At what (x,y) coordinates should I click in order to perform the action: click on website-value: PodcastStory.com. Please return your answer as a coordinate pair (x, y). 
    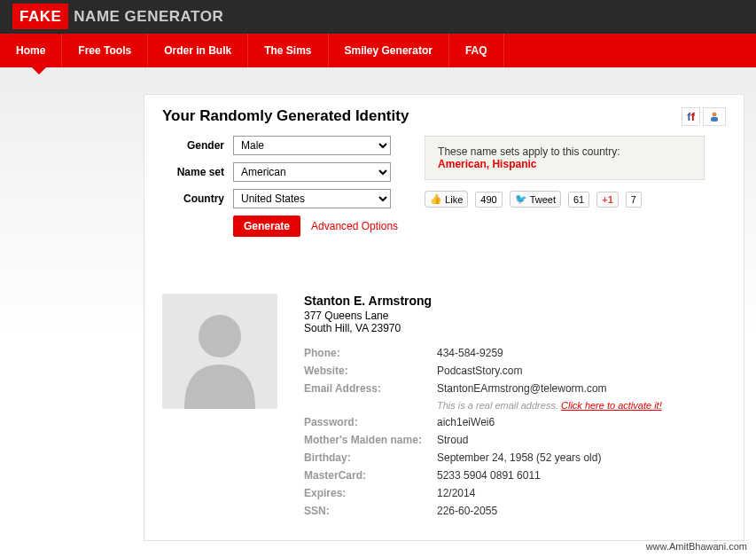
    Looking at the image, I should click on (479, 371).